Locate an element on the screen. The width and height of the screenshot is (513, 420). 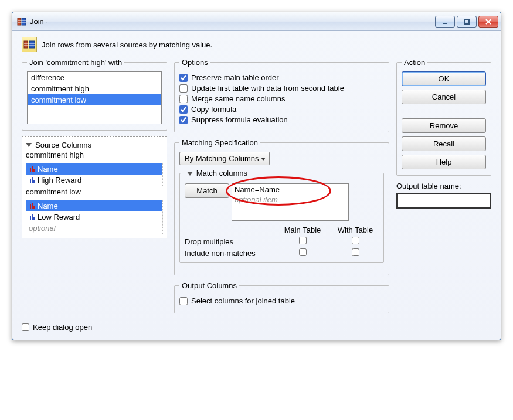
matching-fieldset: Matching Specification By Matching Colum… is located at coordinates (281, 207).